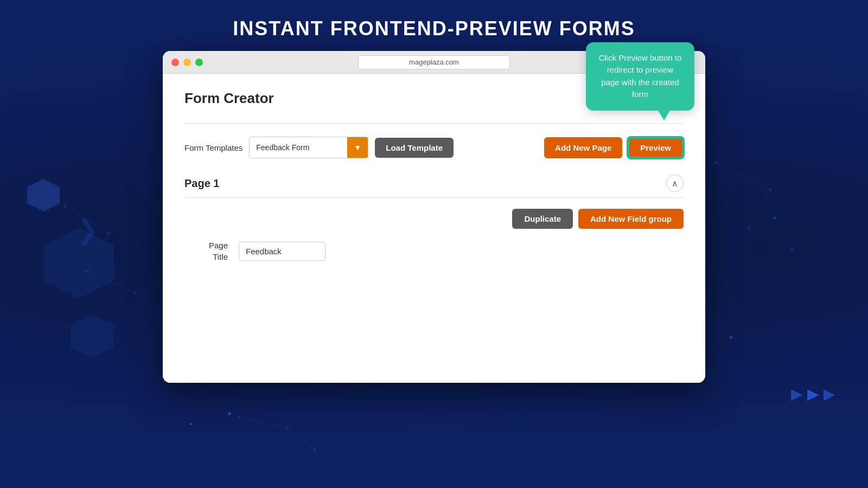 This screenshot has height=488, width=868. What do you see at coordinates (542, 219) in the screenshot?
I see `duplicate-button: Duplicate` at bounding box center [542, 219].